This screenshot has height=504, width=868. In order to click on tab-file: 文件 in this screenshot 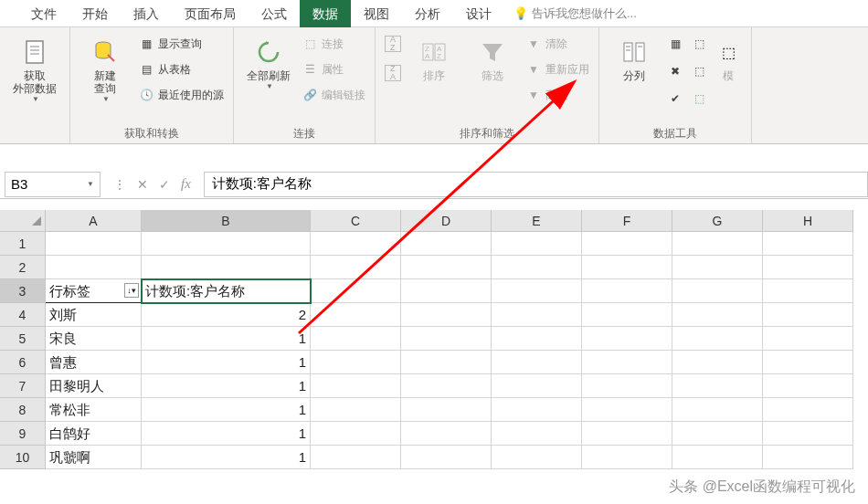, I will do `click(44, 14)`.